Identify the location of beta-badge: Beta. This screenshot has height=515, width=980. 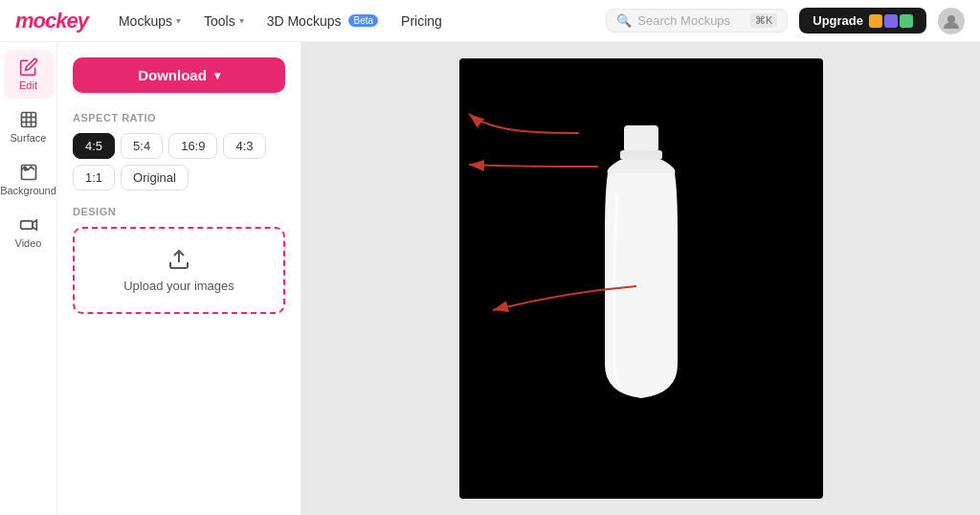
(364, 21).